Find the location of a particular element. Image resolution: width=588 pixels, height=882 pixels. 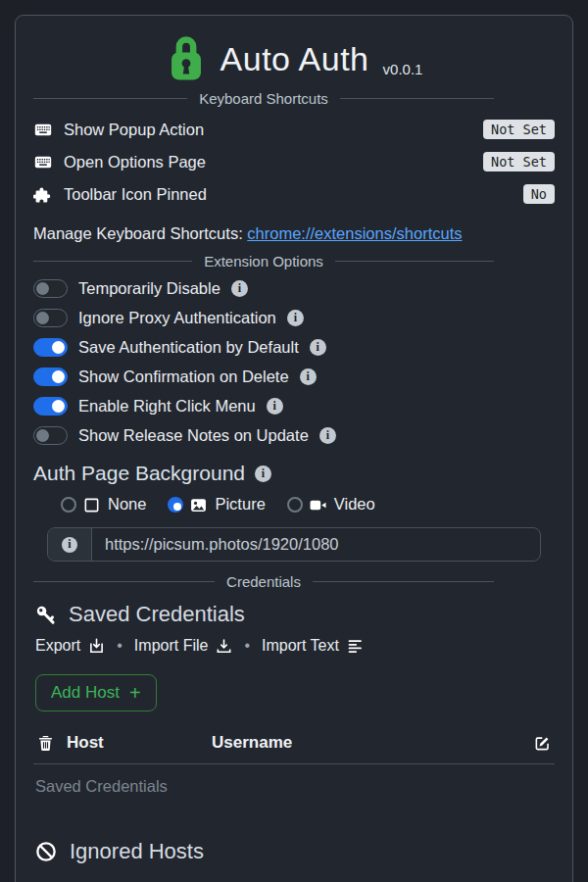

auth-background-title: Auth Page Background is located at coordinates (139, 473).